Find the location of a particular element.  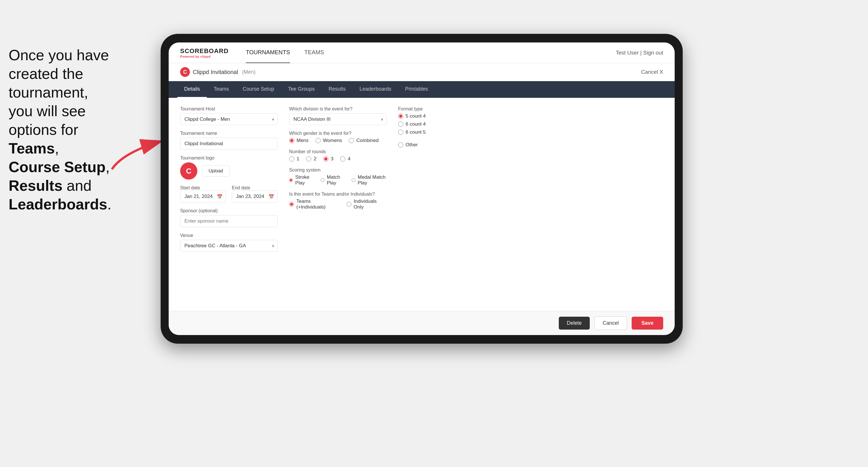

sign-out-link: Sign out is located at coordinates (653, 53).